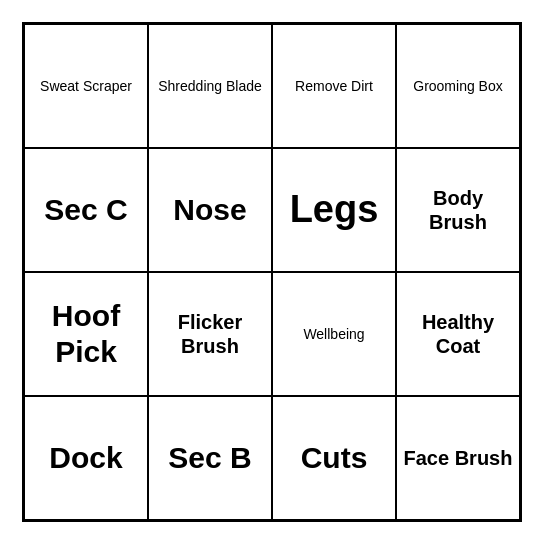 The width and height of the screenshot is (544, 544). Describe the element at coordinates (458, 86) in the screenshot. I see `cell-0-3: Grooming Box` at that location.